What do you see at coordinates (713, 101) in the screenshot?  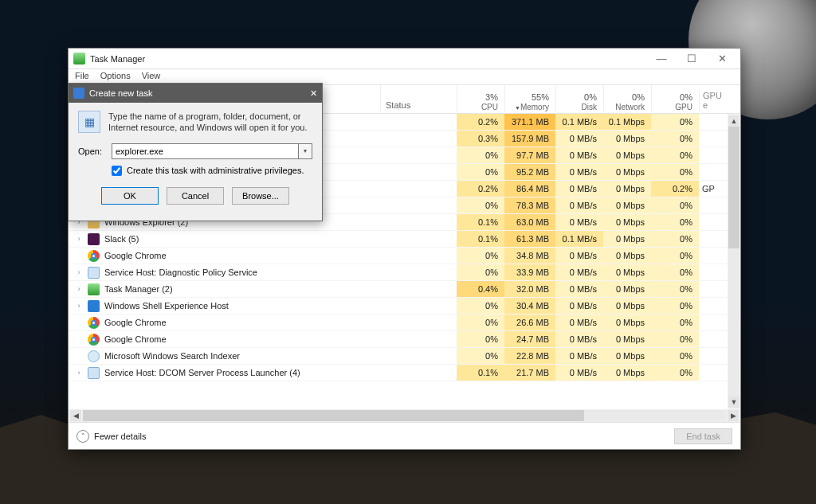 I see `column-gpu-engine: GPU e` at bounding box center [713, 101].